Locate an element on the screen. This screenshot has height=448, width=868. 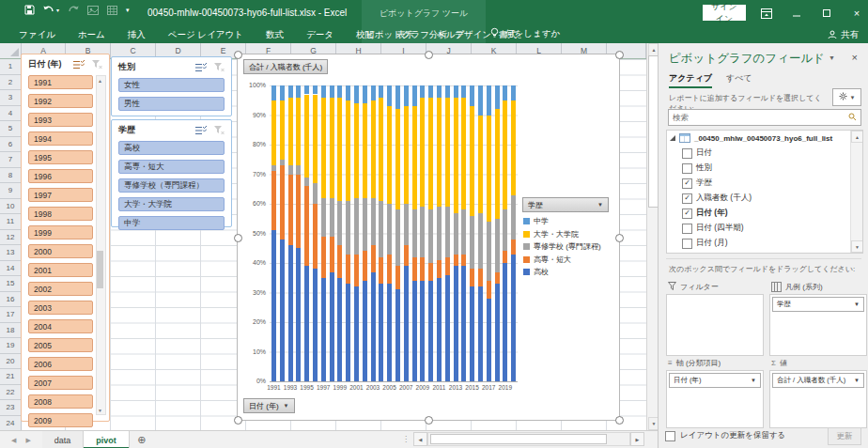
minimize-icon is located at coordinates (797, 13).